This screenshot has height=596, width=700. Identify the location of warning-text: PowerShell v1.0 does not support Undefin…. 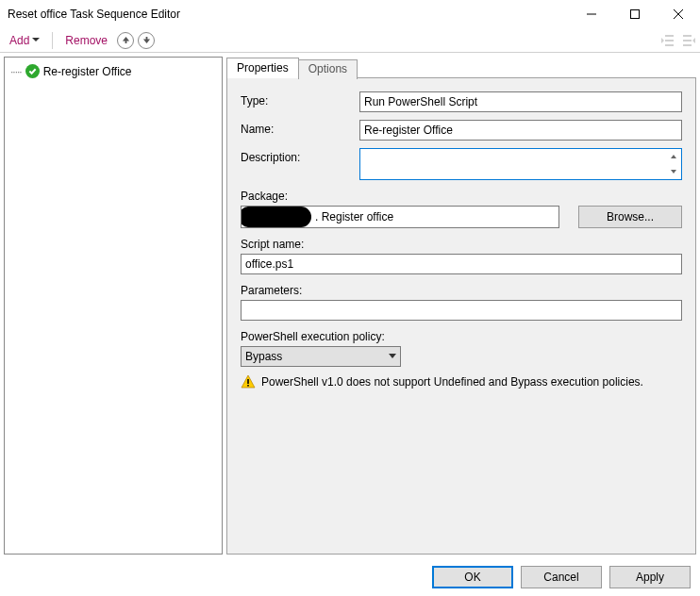
(453, 382).